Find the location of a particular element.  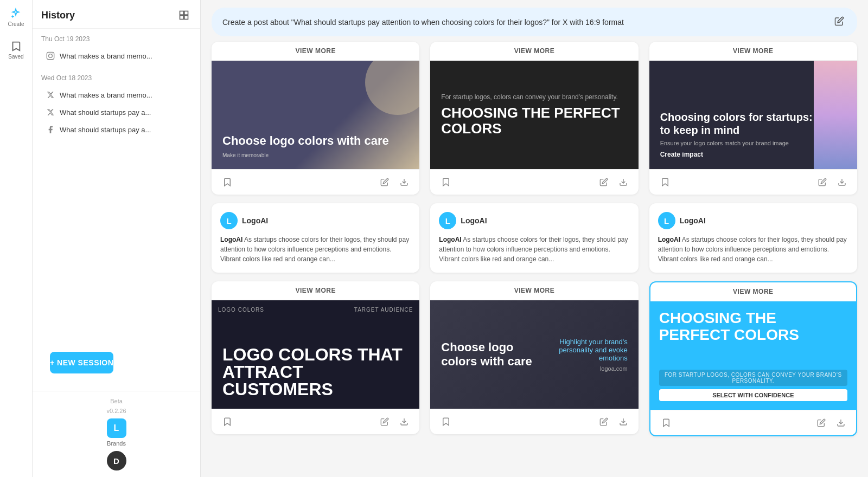

social-card-3: L LogoAI LogoAI As startups choose color… is located at coordinates (753, 238).